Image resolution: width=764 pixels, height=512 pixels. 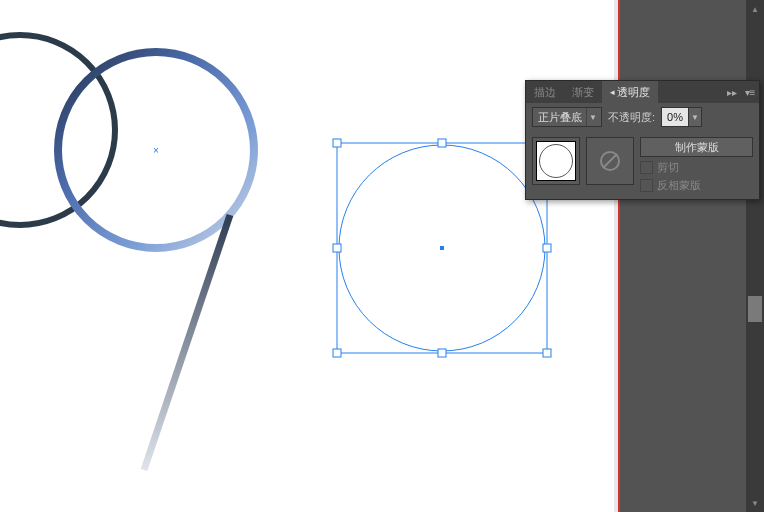 I want to click on handle-sw, so click(x=337, y=353).